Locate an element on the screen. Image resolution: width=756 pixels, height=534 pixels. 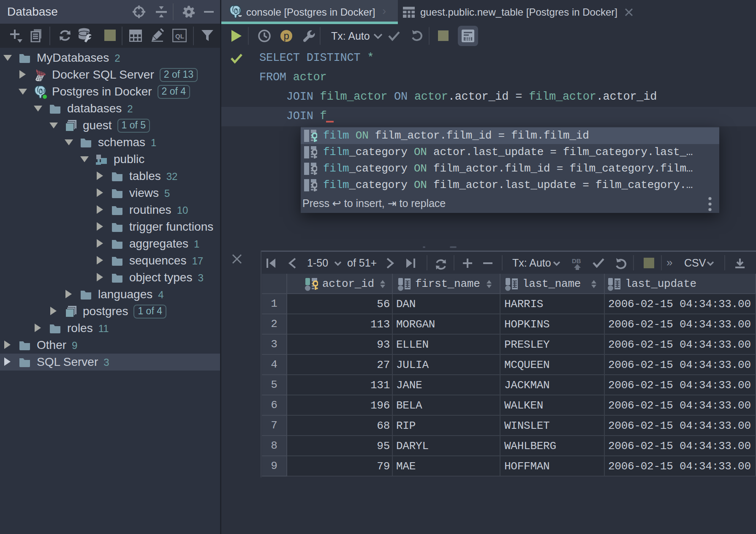
svg-text: p is located at coordinates (286, 36).